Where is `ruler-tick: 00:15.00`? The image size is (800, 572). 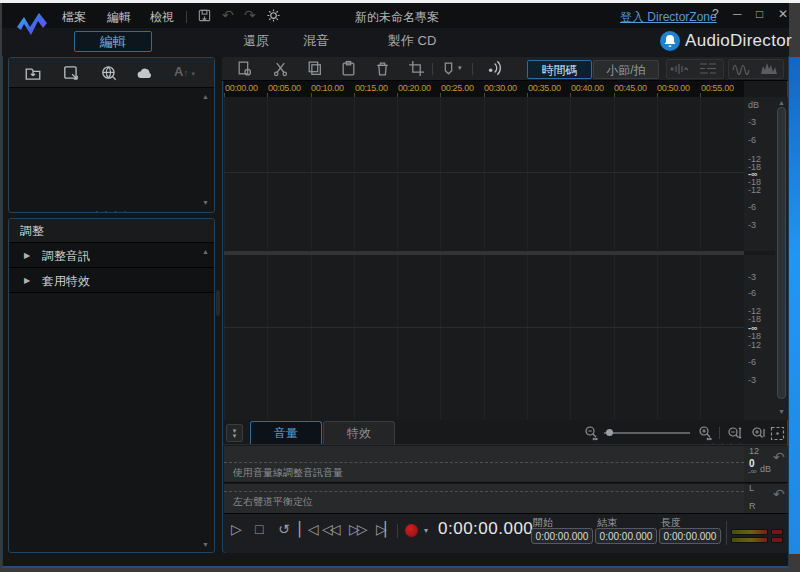 ruler-tick: 00:15.00 is located at coordinates (372, 88).